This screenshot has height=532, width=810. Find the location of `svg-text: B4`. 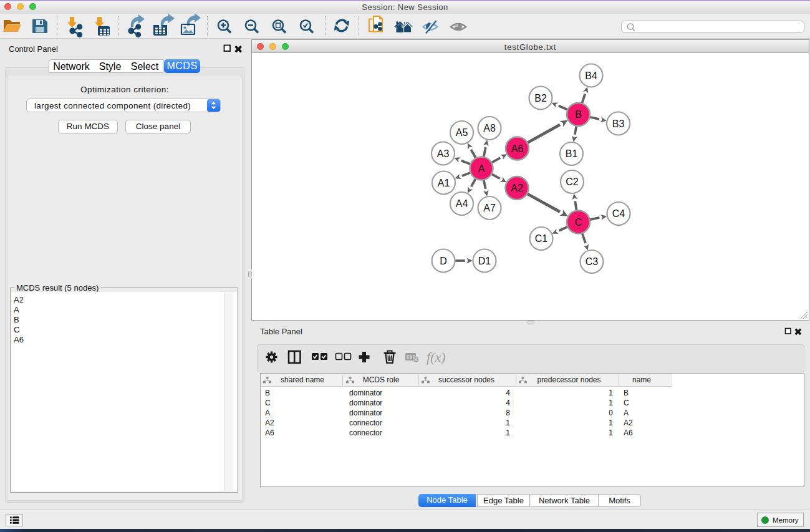

svg-text: B4 is located at coordinates (591, 76).